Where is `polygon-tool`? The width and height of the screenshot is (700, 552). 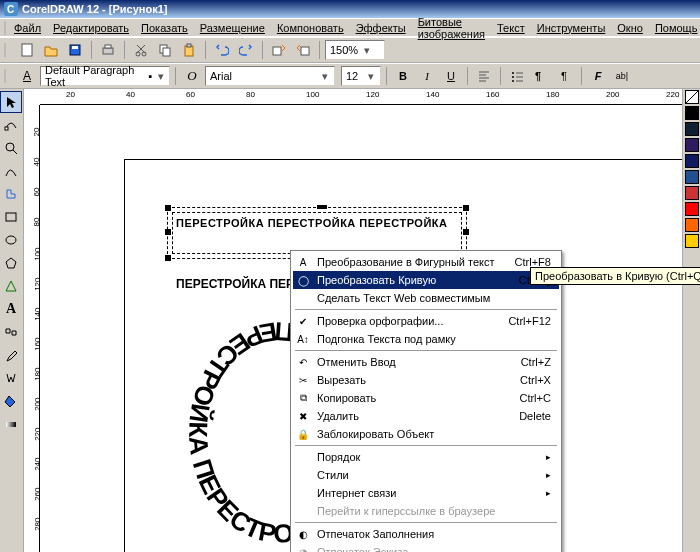 polygon-tool is located at coordinates (11, 263).